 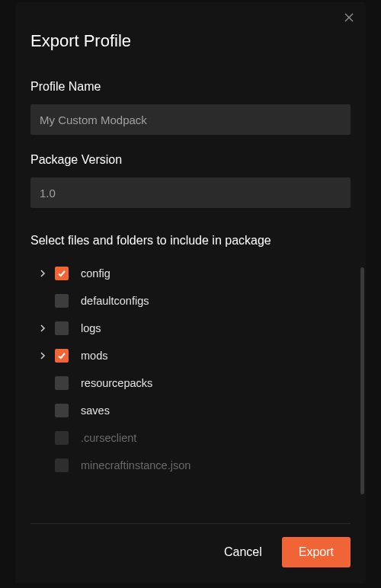 What do you see at coordinates (190, 438) in the screenshot?
I see `file-row-.curseclient: .curseclient` at bounding box center [190, 438].